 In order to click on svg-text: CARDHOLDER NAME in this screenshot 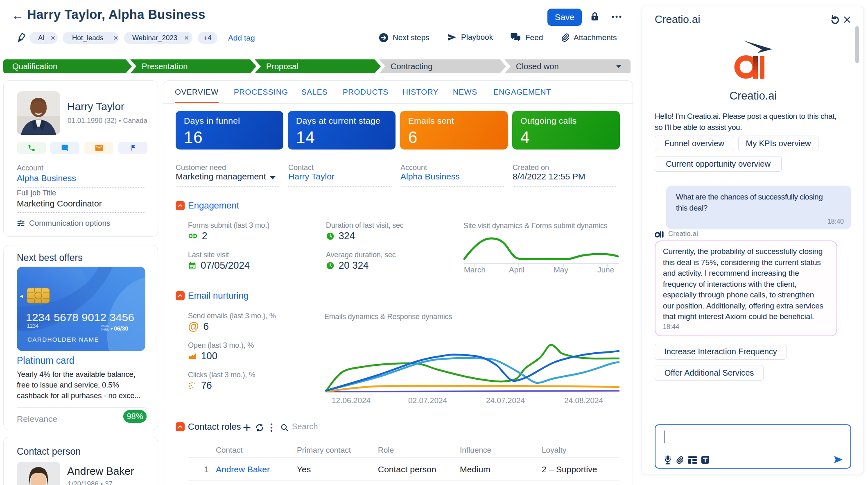, I will do `click(63, 339)`.